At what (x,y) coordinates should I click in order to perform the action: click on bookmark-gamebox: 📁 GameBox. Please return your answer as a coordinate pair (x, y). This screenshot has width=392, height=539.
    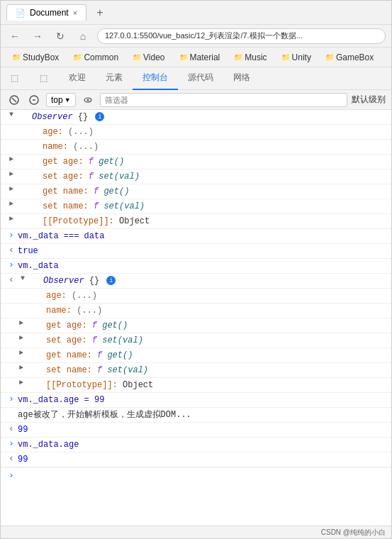
    Looking at the image, I should click on (349, 57).